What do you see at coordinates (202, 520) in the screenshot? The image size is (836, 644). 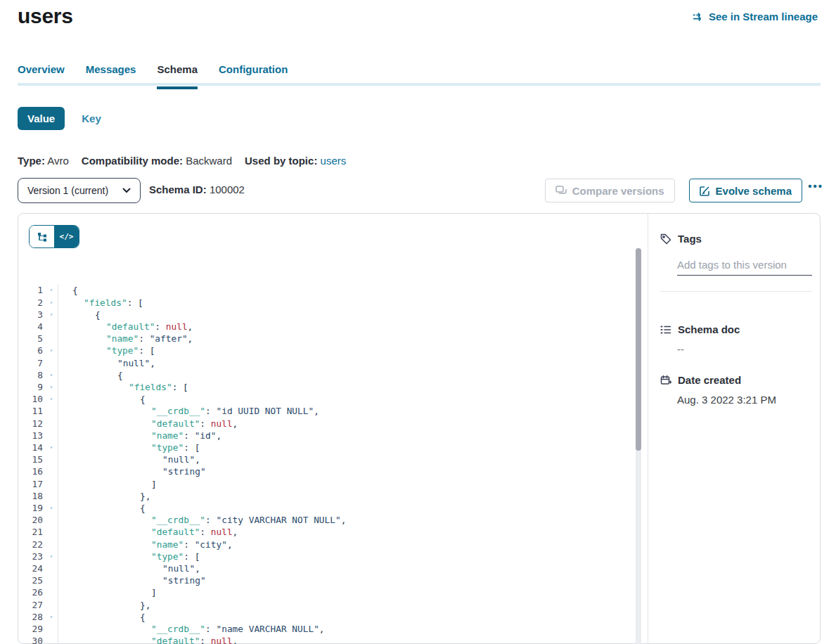 I see `code-text: "__crdb__": "city VARCHAR NOT NULL",` at bounding box center [202, 520].